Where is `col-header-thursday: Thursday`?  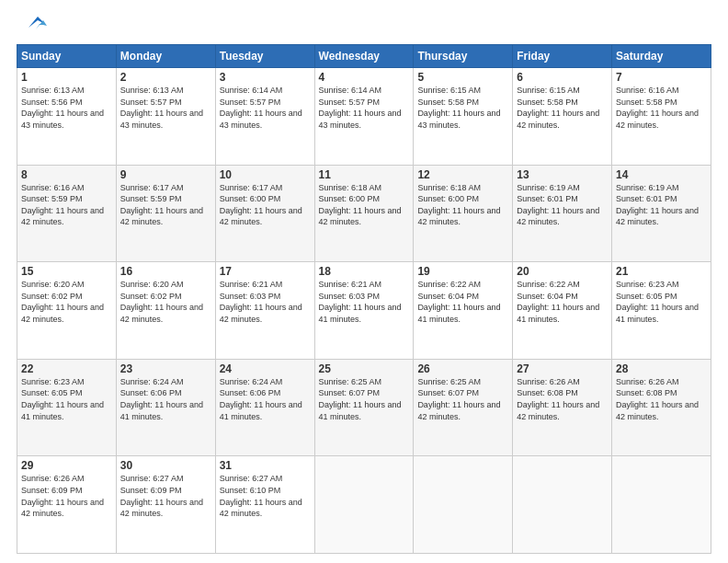
col-header-thursday: Thursday is located at coordinates (463, 57).